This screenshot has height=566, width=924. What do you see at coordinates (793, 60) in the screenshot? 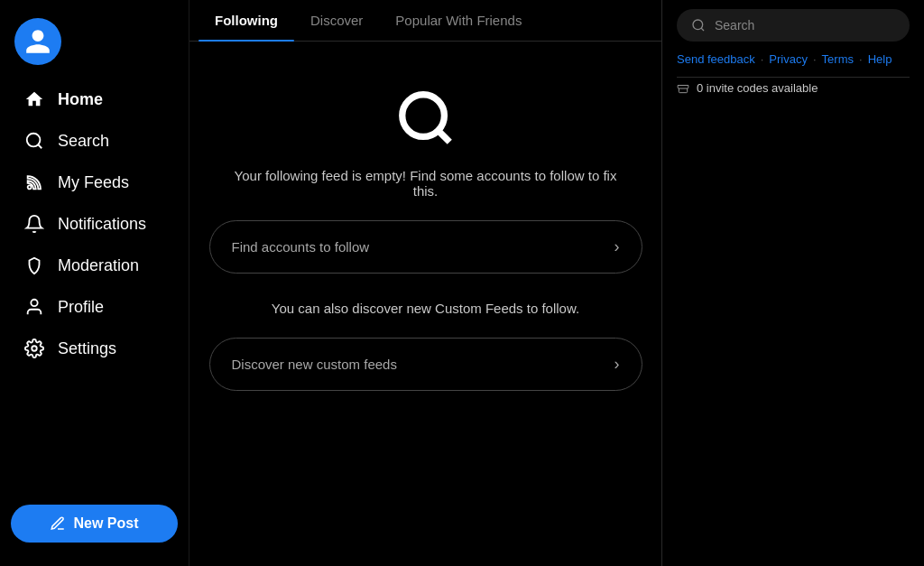
I see `footer-links: Send feedback · Privacy · Terms · Help` at bounding box center [793, 60].